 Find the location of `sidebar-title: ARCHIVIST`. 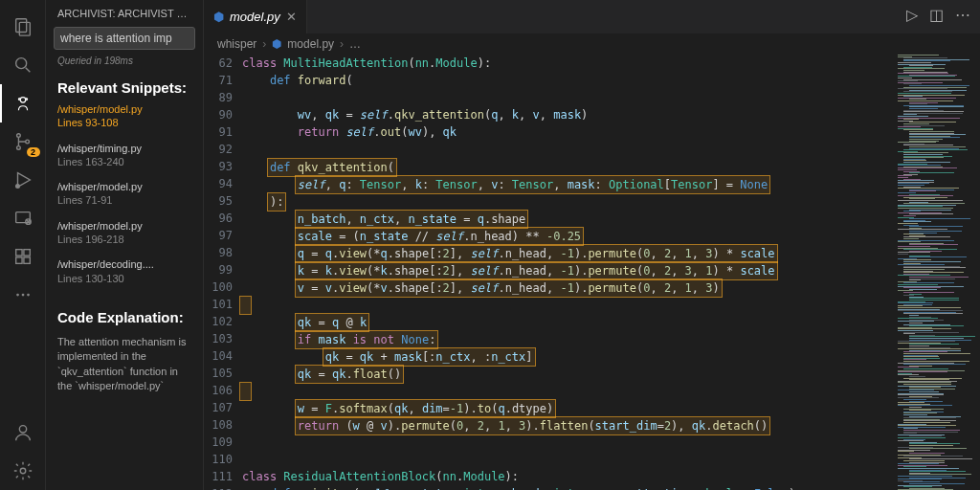

sidebar-title: ARCHIVIST is located at coordinates (124, 11).